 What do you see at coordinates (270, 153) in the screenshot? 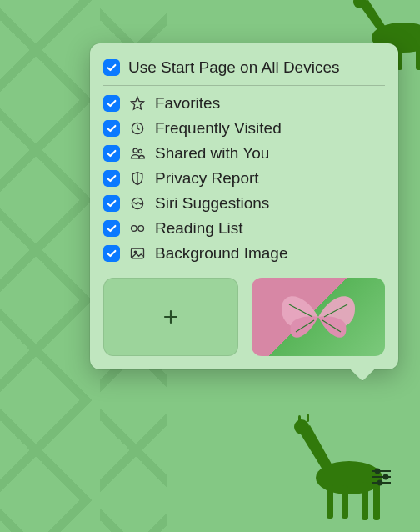
I see `shared-with-you-label: Shared with You` at bounding box center [270, 153].